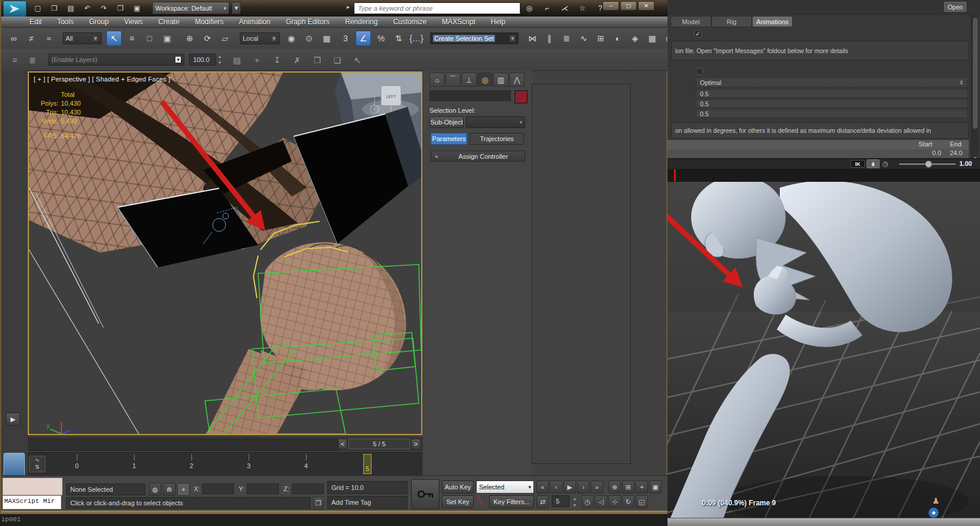 This screenshot has height=526, width=980. What do you see at coordinates (357, 60) in the screenshot?
I see `pick-layer-icon: ↖` at bounding box center [357, 60].